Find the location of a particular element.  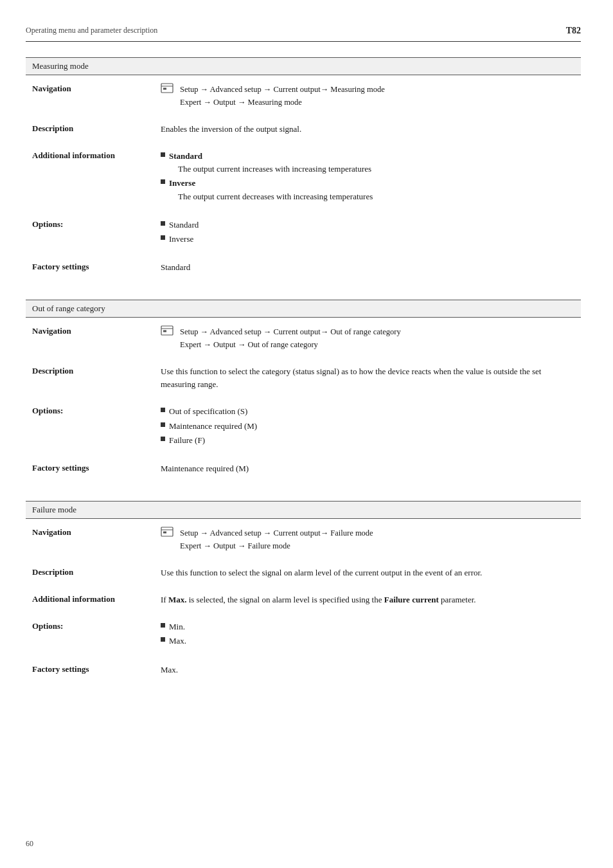

options-content-3: Min. Max. is located at coordinates (368, 635).